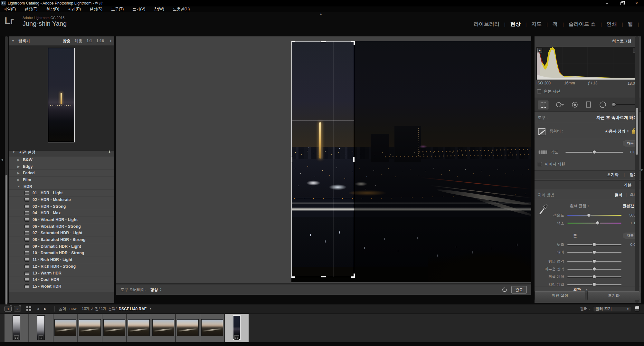  I want to click on add-preset-button: +, so click(109, 152).